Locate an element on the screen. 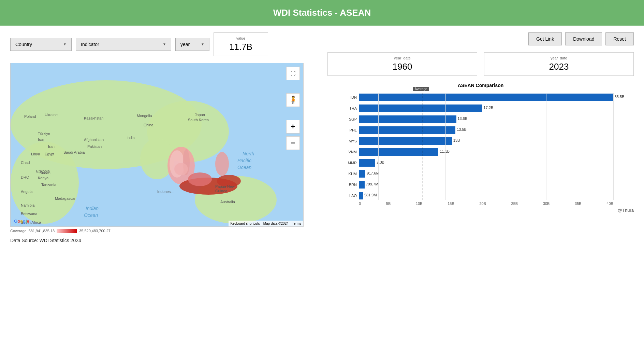  year-boxes: year_date 1960 year_date 2023 is located at coordinates (481, 64).